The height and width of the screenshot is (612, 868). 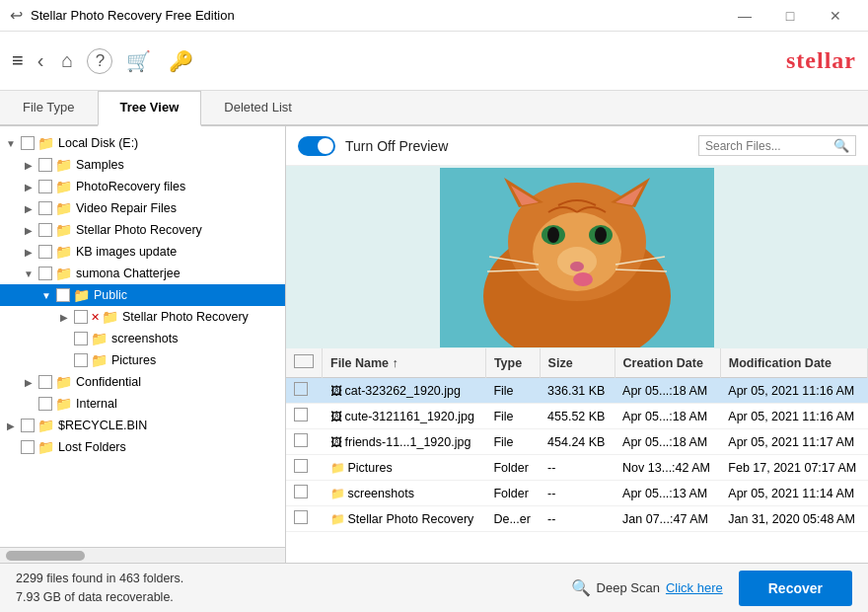 I want to click on title-bar: ↩ Stellar Photo Recovery Free Edition — …, so click(x=434, y=16).